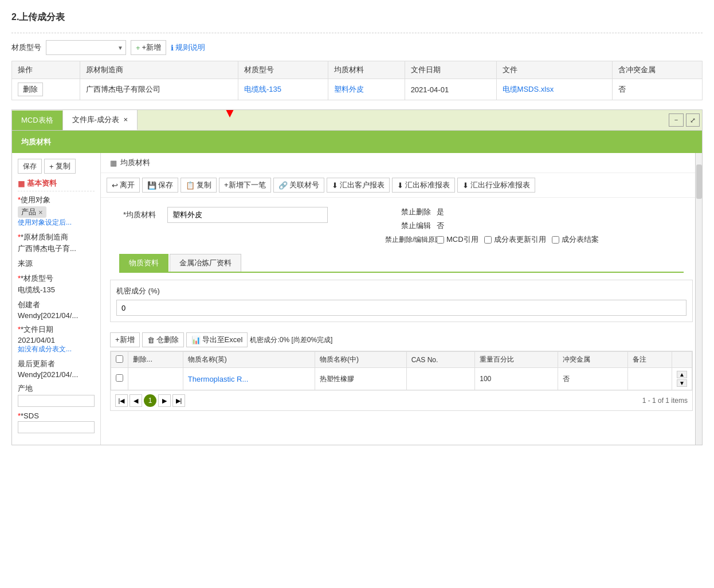 Image resolution: width=714 pixels, height=588 pixels. I want to click on material-form-input, so click(248, 215).